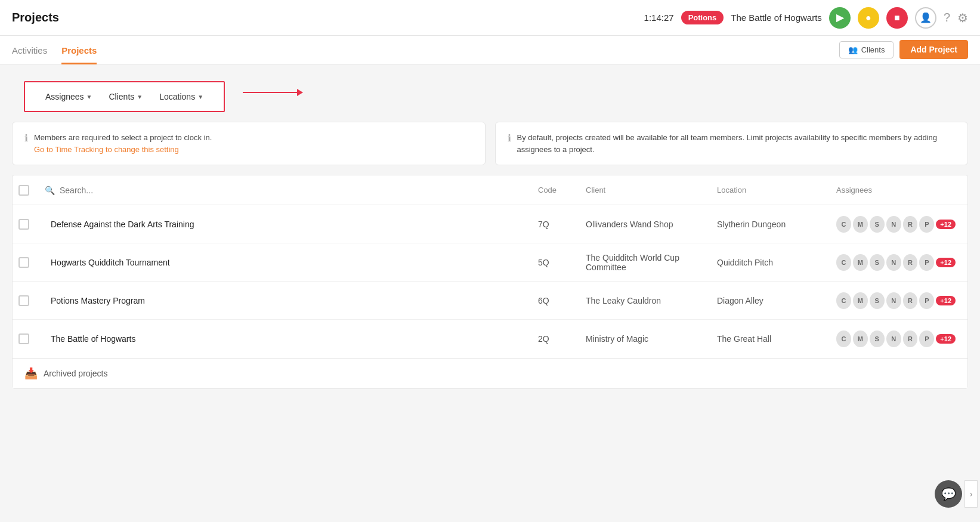  Describe the element at coordinates (556, 339) in the screenshot. I see `project-code: 2Q` at that location.